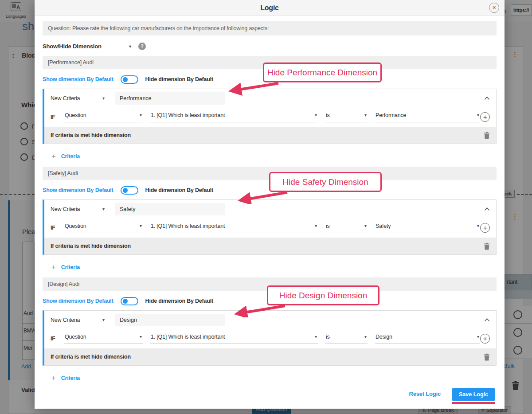 The image size is (532, 414). Describe the element at coordinates (270, 8) in the screenshot. I see `modal-header: Logic ✕` at that location.